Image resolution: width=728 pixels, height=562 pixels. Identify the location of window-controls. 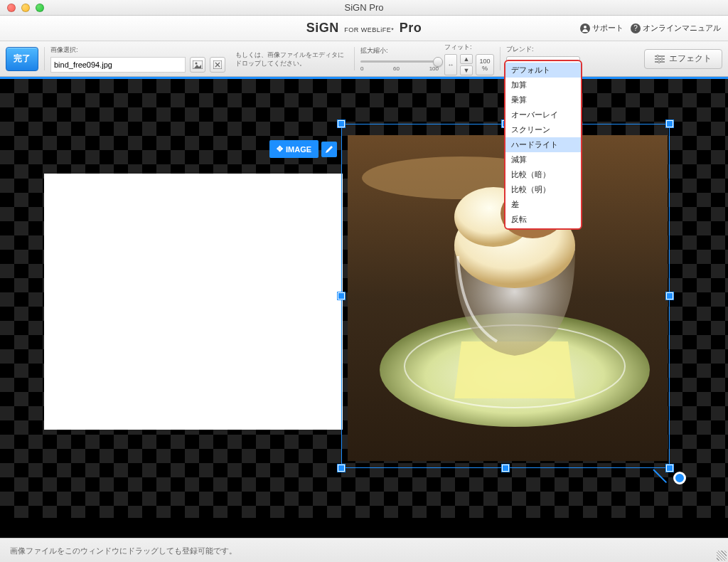
(22, 8).